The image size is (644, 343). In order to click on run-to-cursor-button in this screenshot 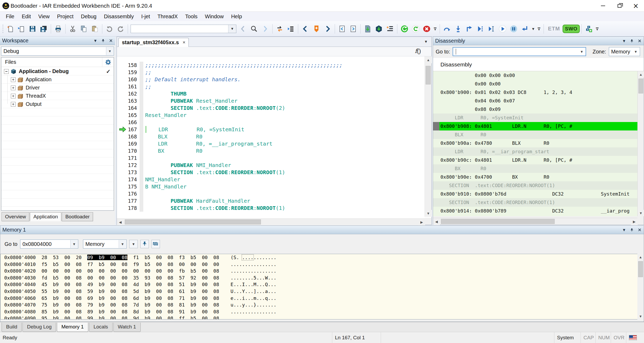, I will do `click(491, 29)`.